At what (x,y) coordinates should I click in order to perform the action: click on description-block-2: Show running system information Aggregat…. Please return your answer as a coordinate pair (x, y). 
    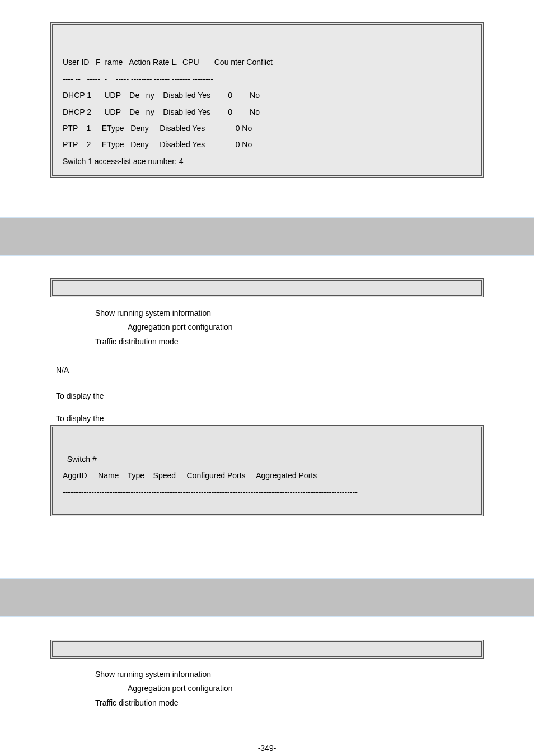
    Looking at the image, I should click on (315, 689).